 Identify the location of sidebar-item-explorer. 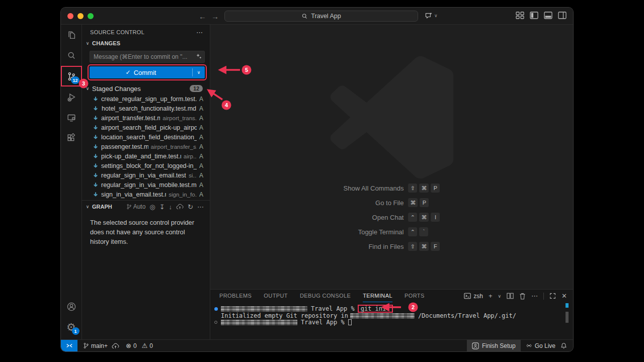
(71, 35).